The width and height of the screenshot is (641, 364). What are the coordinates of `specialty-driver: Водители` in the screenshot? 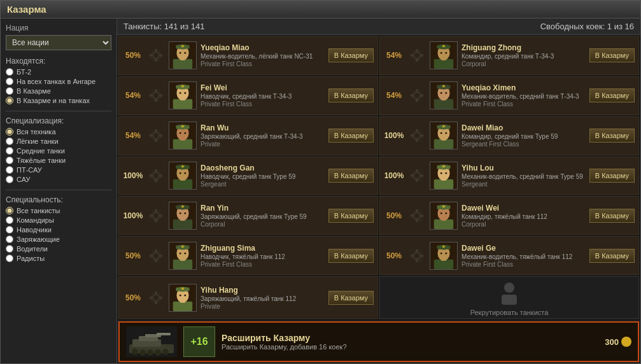 It's located at (59, 249).